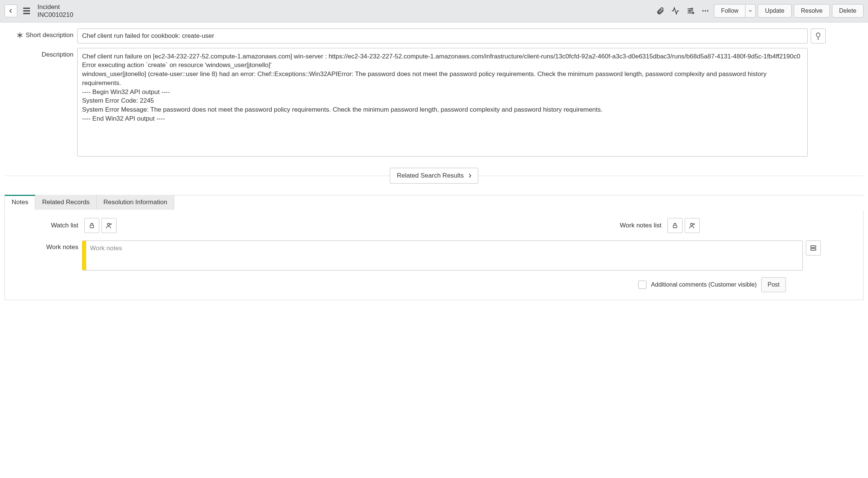 Image resolution: width=868 pixels, height=478 pixels. I want to click on lightbulb-icon, so click(818, 36).